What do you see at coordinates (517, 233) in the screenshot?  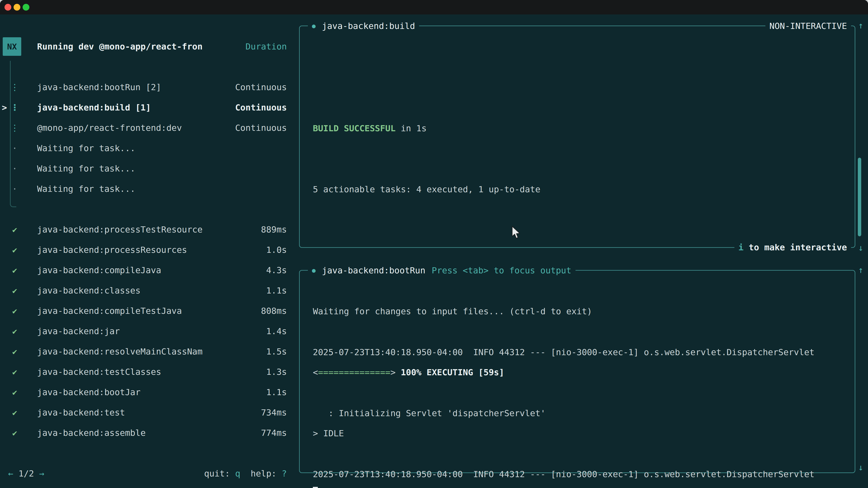 I see `mouse-cursor` at bounding box center [517, 233].